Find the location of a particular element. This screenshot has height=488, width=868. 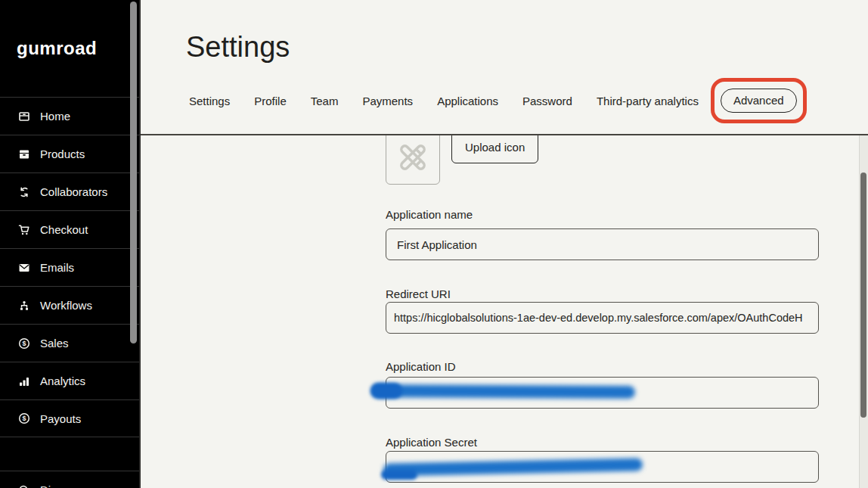

gumroad-logo: gumroad is located at coordinates (70, 48).